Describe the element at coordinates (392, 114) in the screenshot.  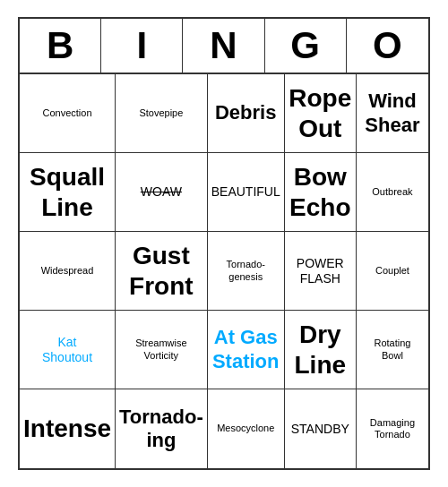
I see `bingo-cell: WindShear` at that location.